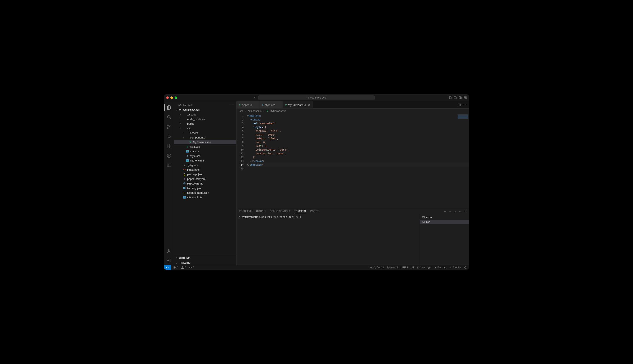  What do you see at coordinates (205, 188) in the screenshot?
I see `file-tsconfig.json: {}tsconfig.json` at bounding box center [205, 188].